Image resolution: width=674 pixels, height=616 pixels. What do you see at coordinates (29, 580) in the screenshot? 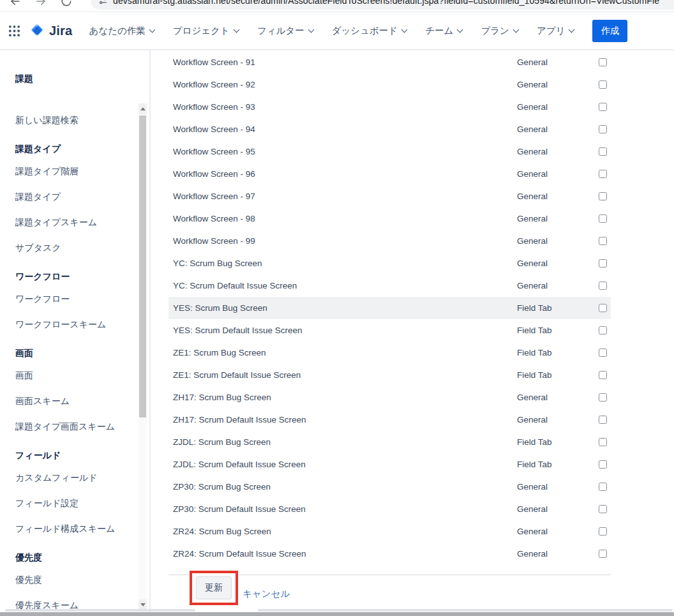
I see `sidebar-item-label: 優先度` at bounding box center [29, 580].